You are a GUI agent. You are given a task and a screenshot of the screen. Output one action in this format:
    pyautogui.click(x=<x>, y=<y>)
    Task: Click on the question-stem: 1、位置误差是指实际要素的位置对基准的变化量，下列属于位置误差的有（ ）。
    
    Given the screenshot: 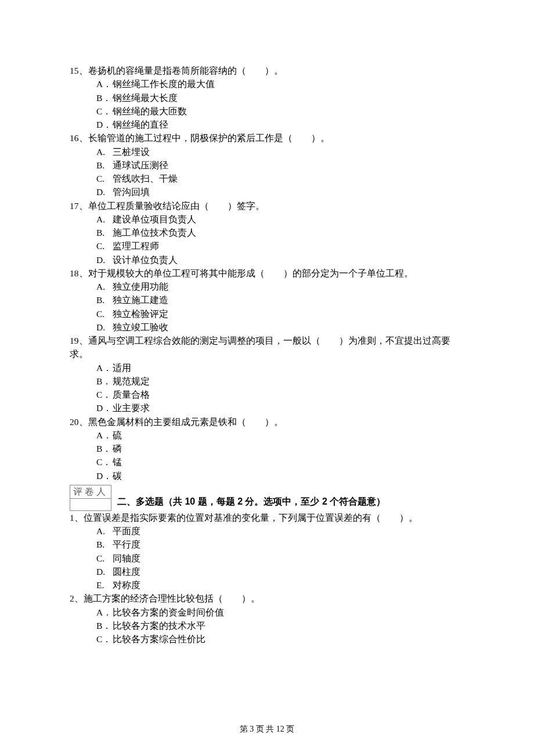 What is the action you would take?
    pyautogui.click(x=267, y=518)
    